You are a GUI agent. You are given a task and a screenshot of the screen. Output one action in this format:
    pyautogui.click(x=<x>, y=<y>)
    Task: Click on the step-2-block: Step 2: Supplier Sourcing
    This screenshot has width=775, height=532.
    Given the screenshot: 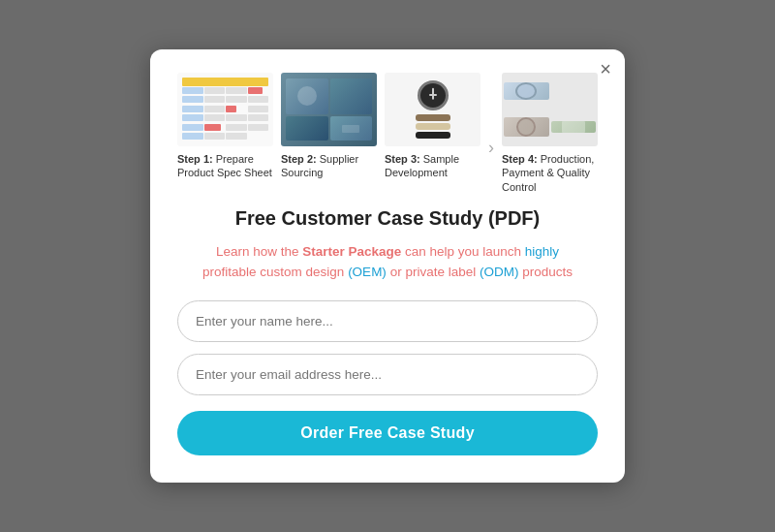 What is the action you would take?
    pyautogui.click(x=329, y=134)
    